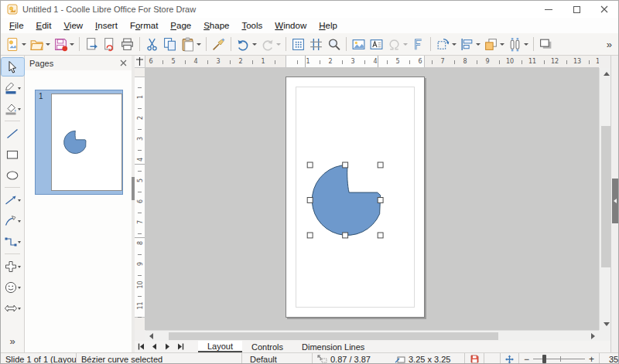 This screenshot has width=619, height=364. What do you see at coordinates (545, 359) in the screenshot?
I see `zoom-slider-thumb` at bounding box center [545, 359].